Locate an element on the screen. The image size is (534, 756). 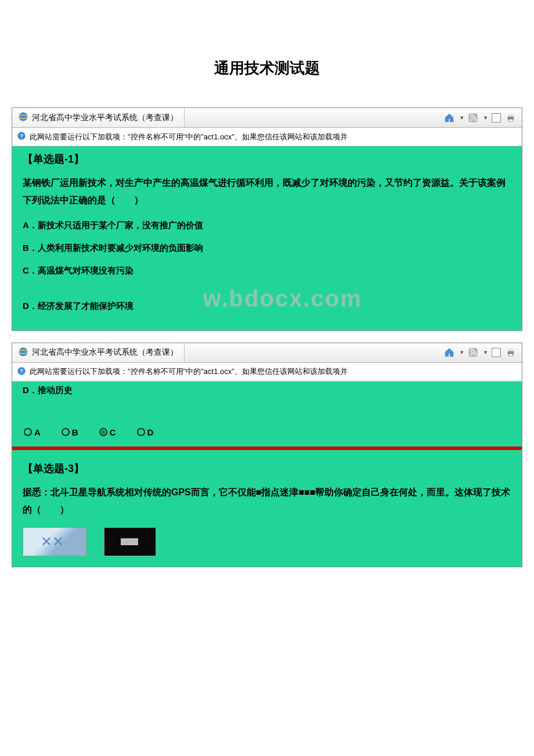
radio-c: C is located at coordinates (108, 432).